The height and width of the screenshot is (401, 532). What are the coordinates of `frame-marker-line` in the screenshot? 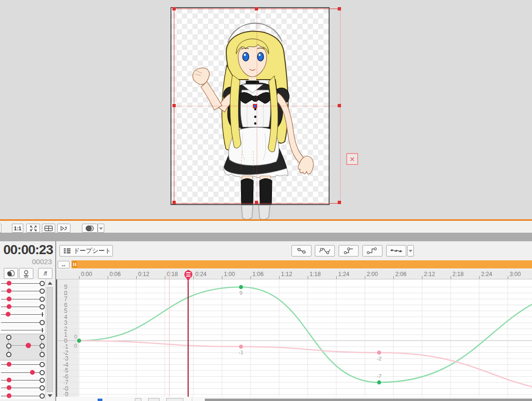 It's located at (170, 334).